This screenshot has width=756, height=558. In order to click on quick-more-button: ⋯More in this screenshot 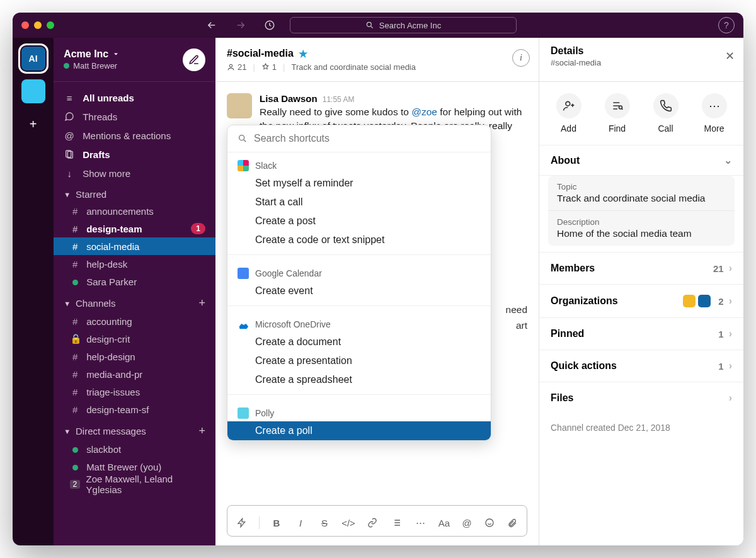, I will do `click(714, 113)`.